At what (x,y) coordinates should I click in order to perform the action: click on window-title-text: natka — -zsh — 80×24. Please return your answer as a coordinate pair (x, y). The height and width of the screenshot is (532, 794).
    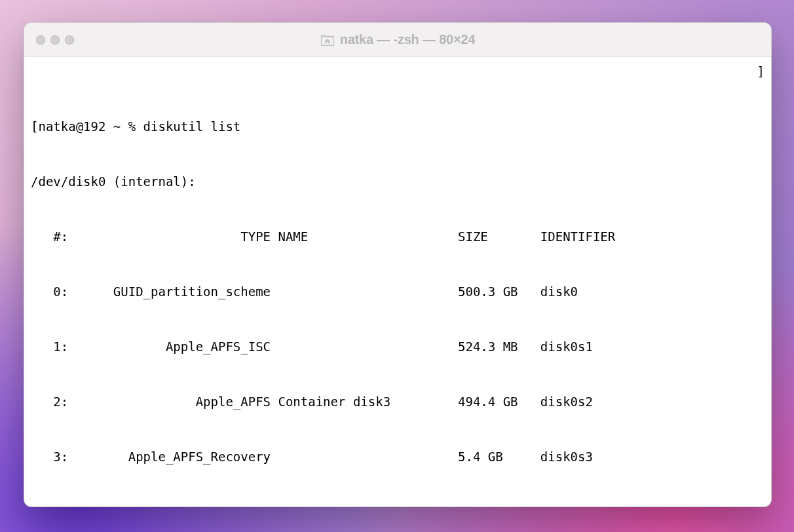
    Looking at the image, I should click on (407, 39).